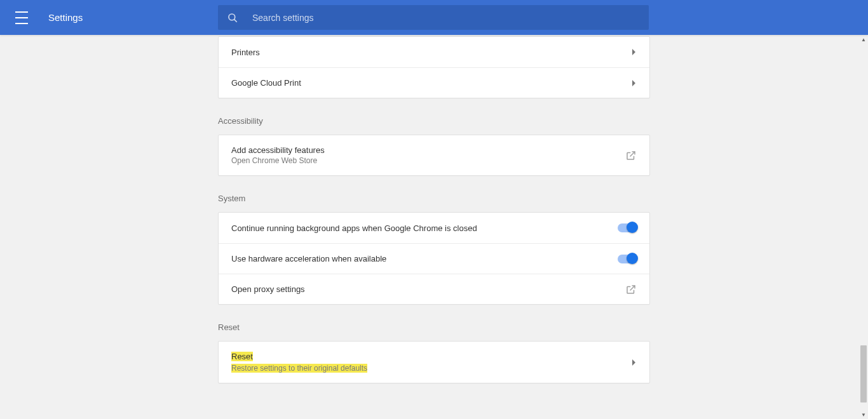  What do you see at coordinates (355, 229) in the screenshot?
I see `background-apps-label: Continue running background apps when Go…` at bounding box center [355, 229].